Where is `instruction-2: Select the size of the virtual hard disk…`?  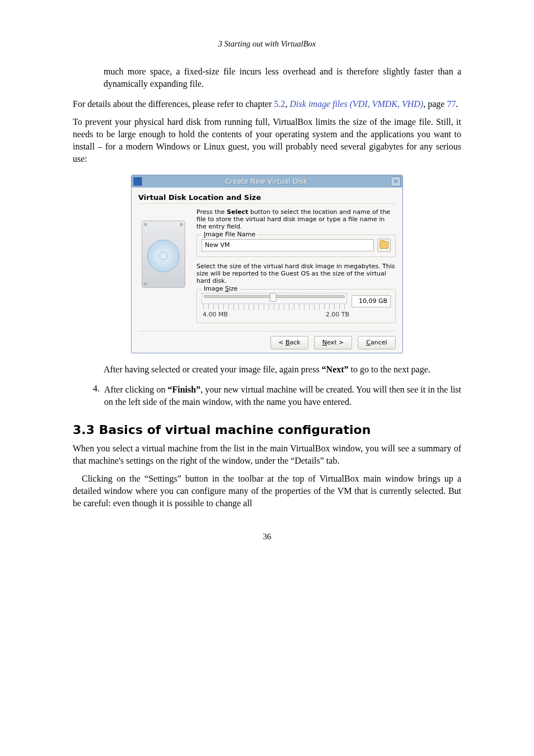 instruction-2: Select the size of the virtual hard disk… is located at coordinates (296, 273).